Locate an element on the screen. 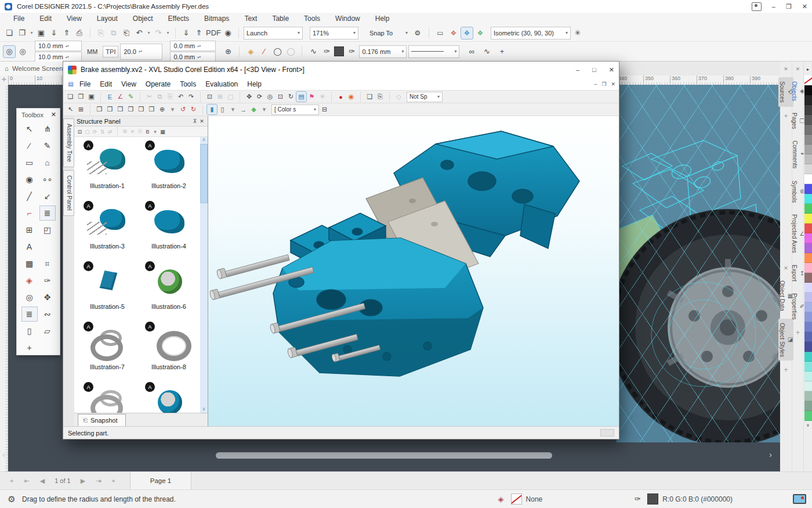  illustration-item: A Illustration-7 is located at coordinates (107, 351).